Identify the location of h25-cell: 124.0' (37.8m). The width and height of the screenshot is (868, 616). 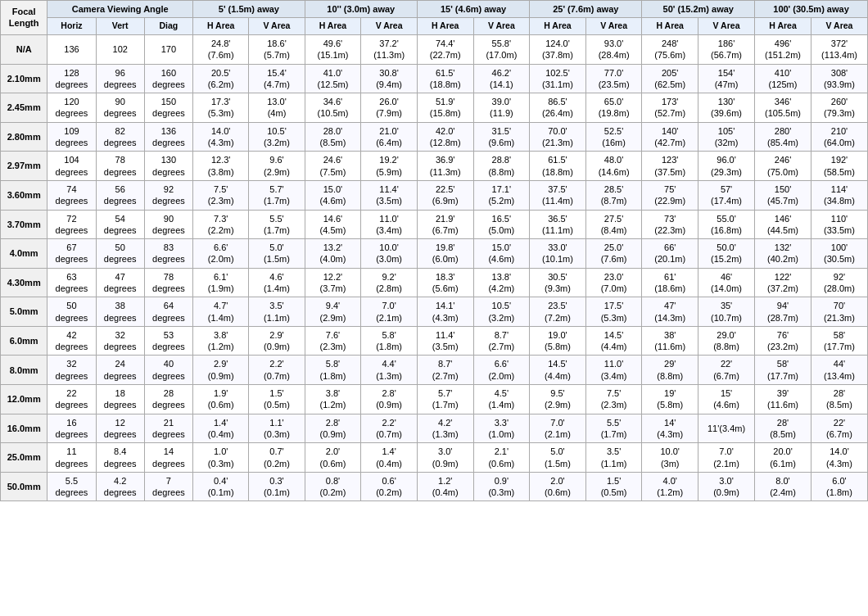
(558, 49).